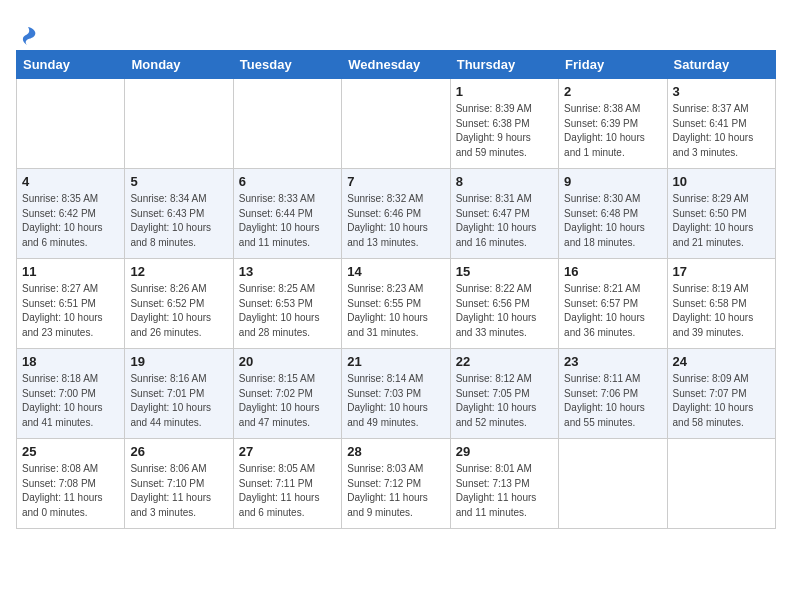 This screenshot has height=612, width=792. I want to click on calendar-cell: 24Sunrise: 8:09 AMSunset: 7:07 PMDayligh…, so click(721, 394).